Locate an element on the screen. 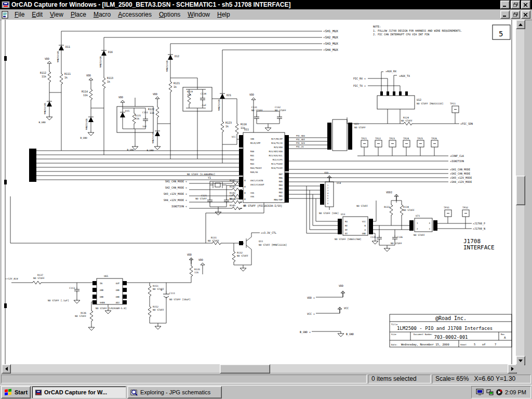  menu-place: Place is located at coordinates (78, 15).